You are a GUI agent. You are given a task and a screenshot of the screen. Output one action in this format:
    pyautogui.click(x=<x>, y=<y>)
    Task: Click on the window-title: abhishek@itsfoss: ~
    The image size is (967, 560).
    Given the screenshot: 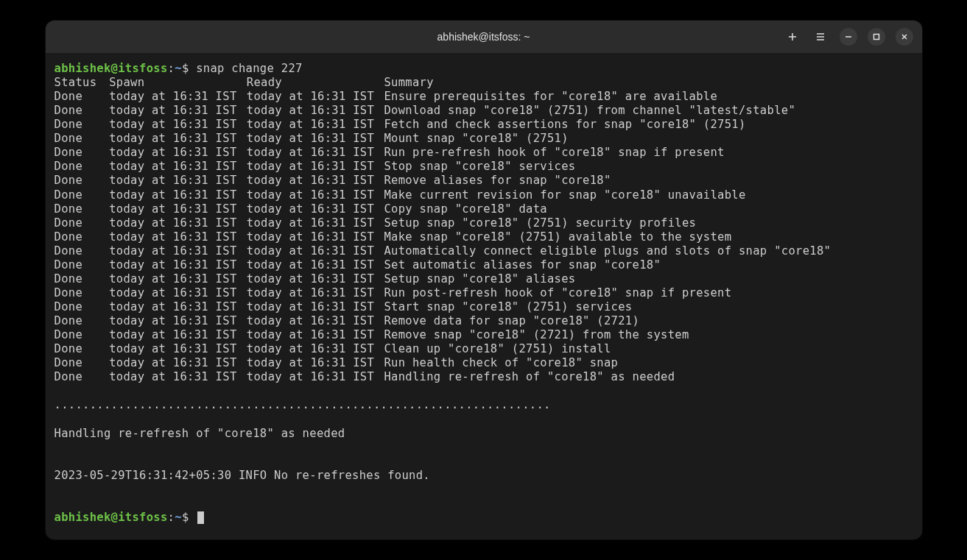 What is the action you would take?
    pyautogui.click(x=484, y=37)
    